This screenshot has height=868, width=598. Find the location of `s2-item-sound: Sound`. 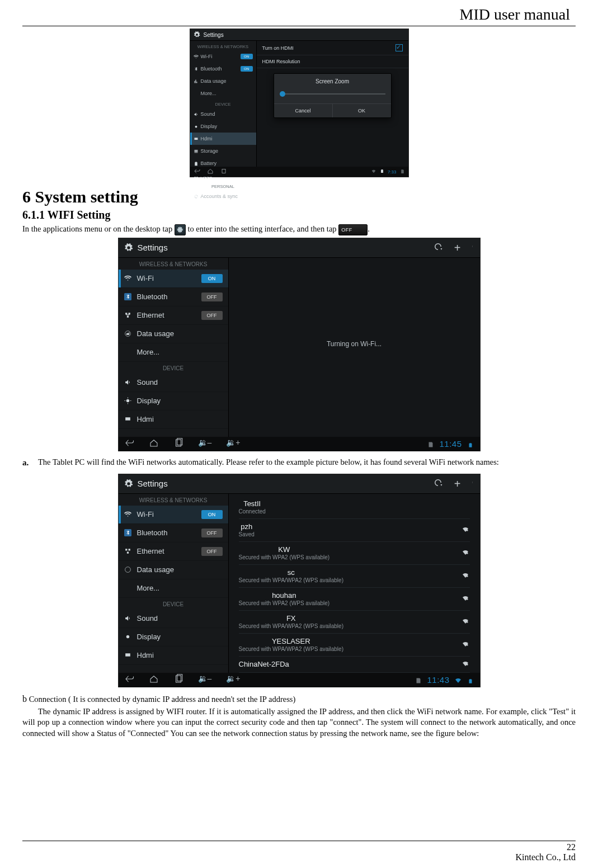

s2-item-sound: Sound is located at coordinates (173, 383).